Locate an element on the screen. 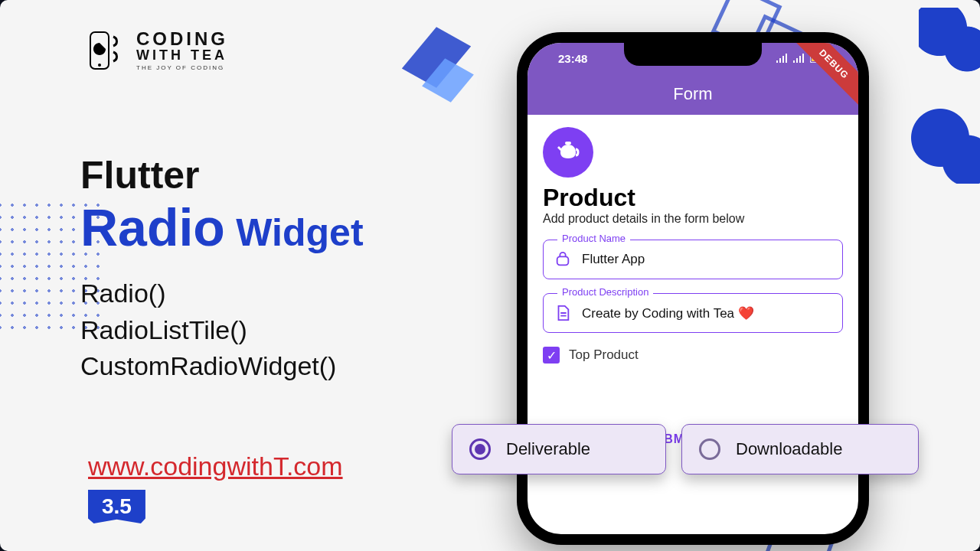 The height and width of the screenshot is (551, 980). product-name-field: Product Name Flutter App is located at coordinates (693, 259).